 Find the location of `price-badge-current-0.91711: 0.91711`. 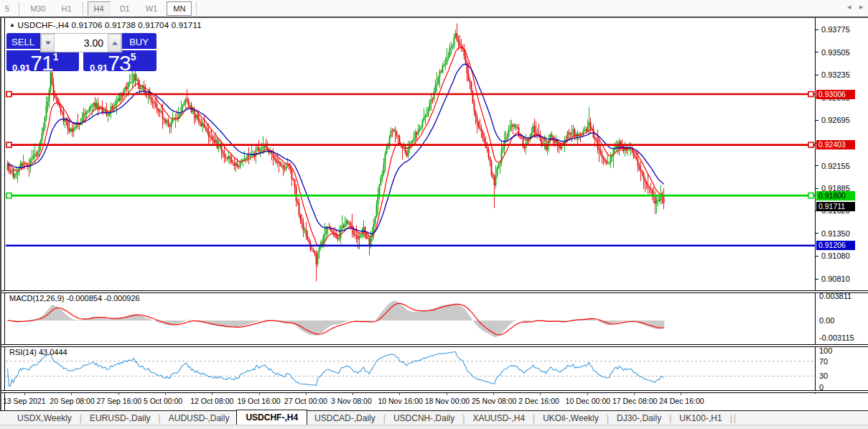

price-badge-current-0.91711: 0.91711 is located at coordinates (836, 207).